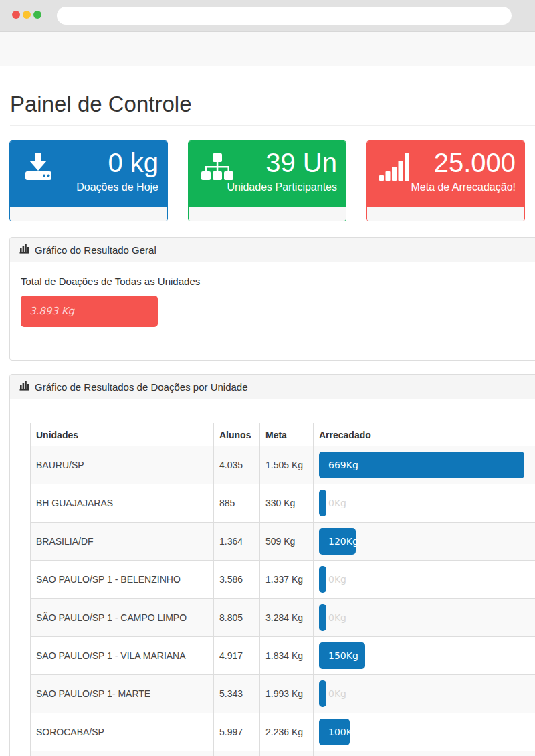 This screenshot has height=756, width=535. I want to click on cell-alunos: 4.035, so click(237, 466).